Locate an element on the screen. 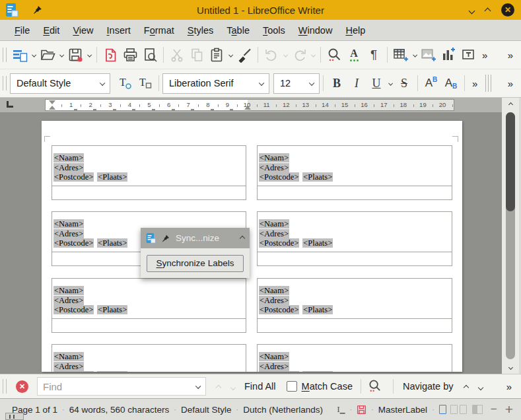 The image size is (521, 420). findbar-overflow: » is located at coordinates (509, 387).